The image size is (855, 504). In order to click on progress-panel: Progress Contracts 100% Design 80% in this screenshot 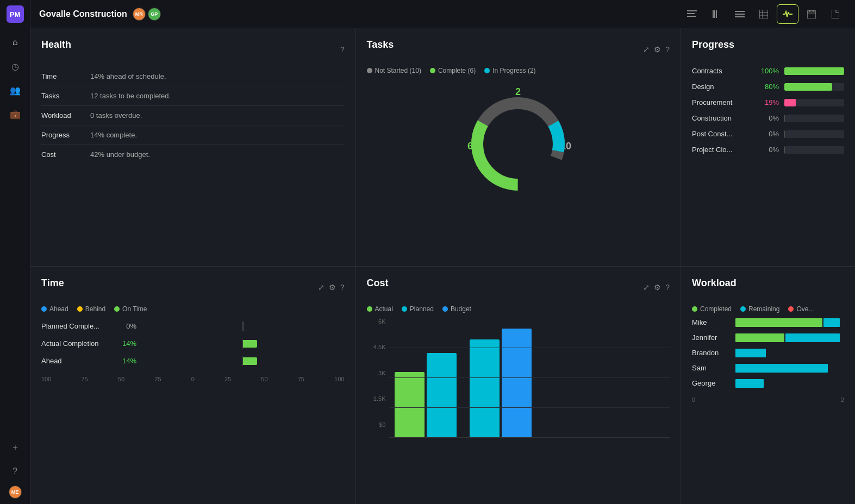, I will do `click(768, 147)`.